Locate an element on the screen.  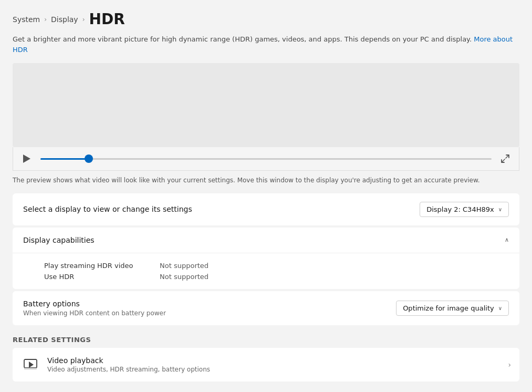
breadcrumb-sep1: › is located at coordinates (45, 19).